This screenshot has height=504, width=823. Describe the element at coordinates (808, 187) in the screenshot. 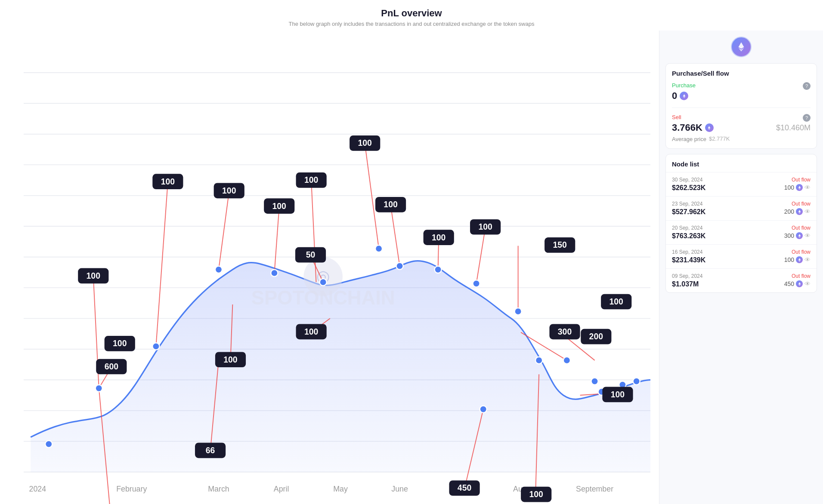

I see `eye-icon-0: 👁` at that location.